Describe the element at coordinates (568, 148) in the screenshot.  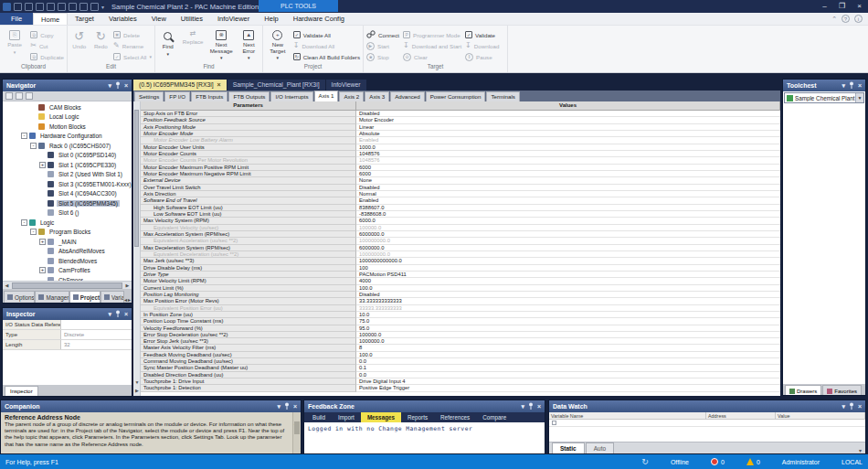
I see `parameter-value: 1000.0` at that location.